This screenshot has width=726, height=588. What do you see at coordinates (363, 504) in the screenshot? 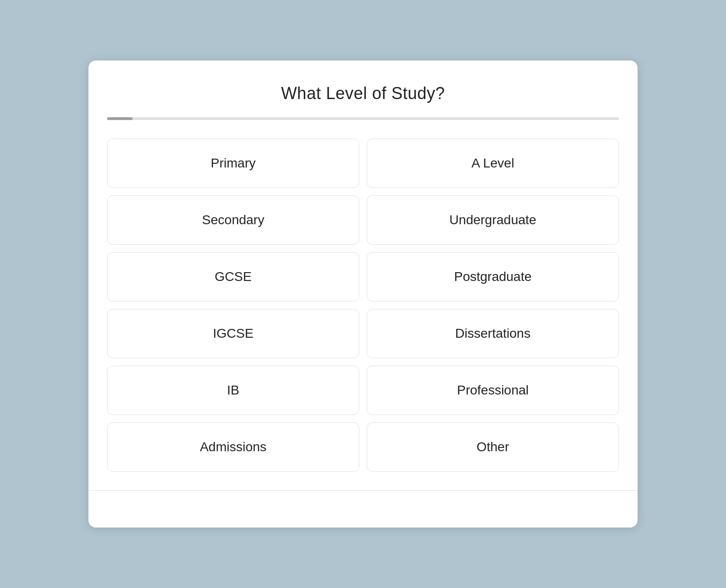
I see `modal-footer` at bounding box center [363, 504].